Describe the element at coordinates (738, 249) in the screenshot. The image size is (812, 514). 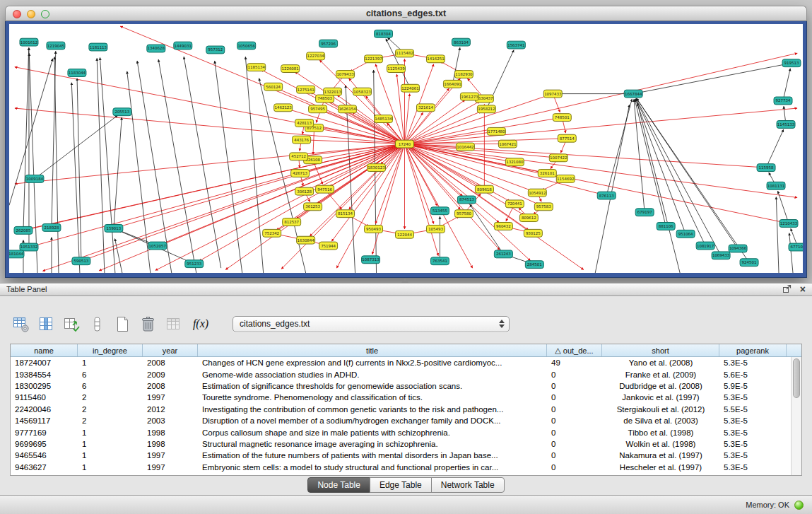
I see `graph-node: 1094366` at that location.